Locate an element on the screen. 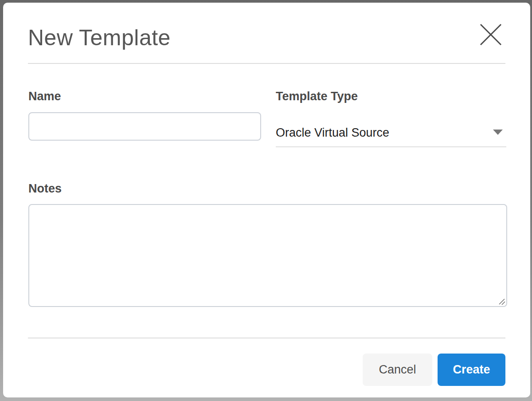 The width and height of the screenshot is (532, 401). template-type-underline is located at coordinates (391, 147).